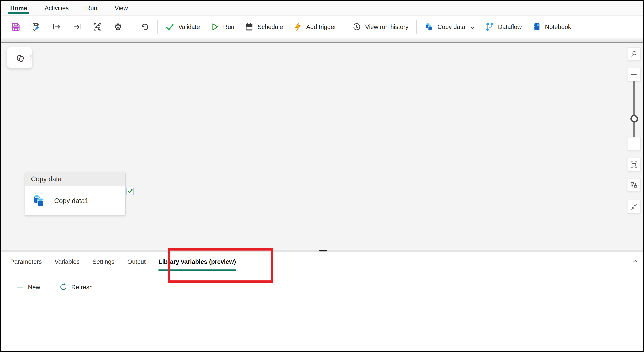  What do you see at coordinates (130, 191) in the screenshot?
I see `check-icon` at bounding box center [130, 191].